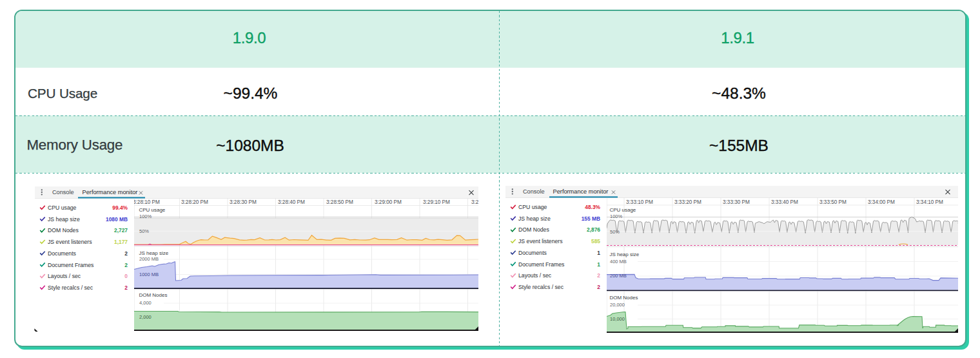 The image size is (980, 358). I want to click on svg-text: 155 MB, so click(591, 219).